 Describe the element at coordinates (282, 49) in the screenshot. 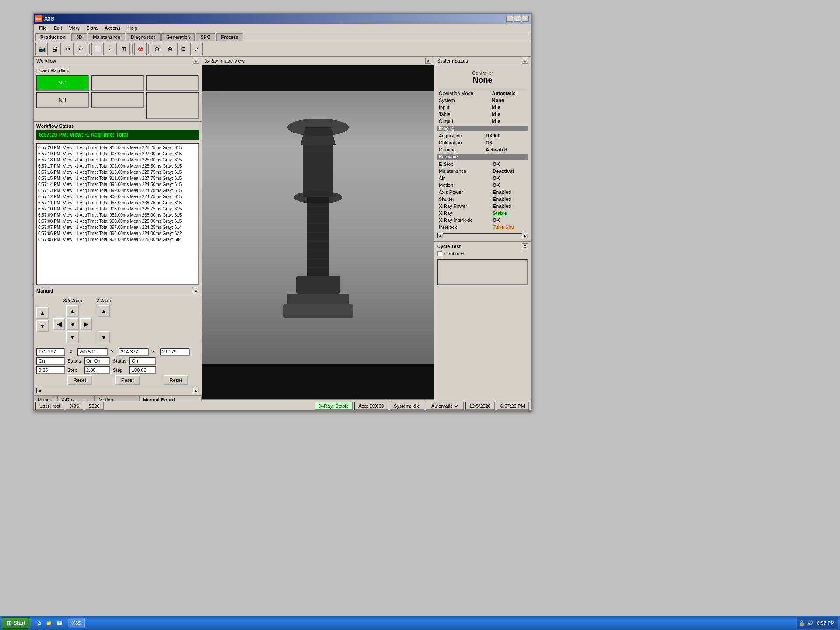

I see `toolbar: 📷 🖨 ✂ ↩ ⬜ ↔ ⊞ ☢ ⊕ ⊗ ⚙ ↗` at that location.